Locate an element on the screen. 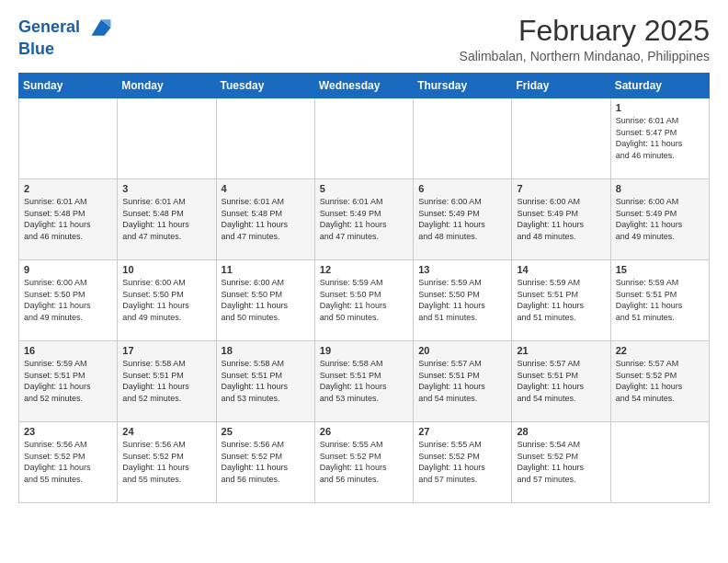  day-info: Sunrise: 5:59 AMSunset: 5:50 PMDaylight:… is located at coordinates (364, 300).